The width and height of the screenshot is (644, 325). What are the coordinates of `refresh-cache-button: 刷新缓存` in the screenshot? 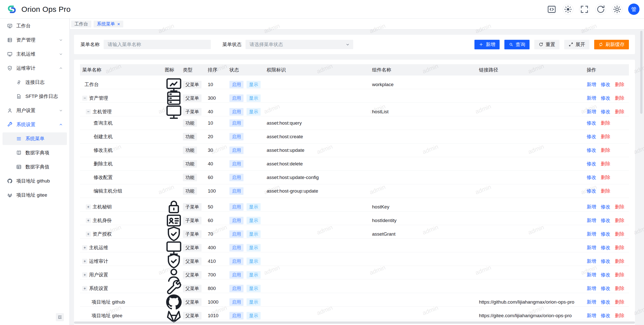 It's located at (612, 45).